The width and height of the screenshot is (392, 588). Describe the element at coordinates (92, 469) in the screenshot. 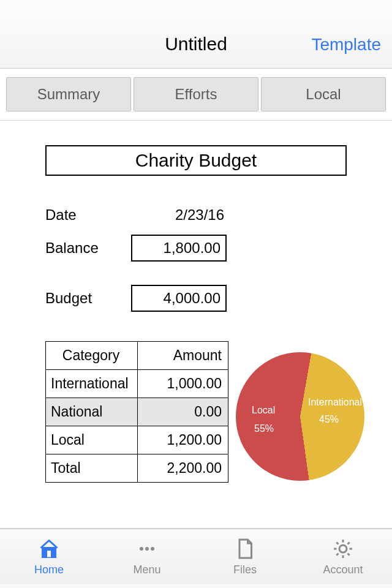

I see `cell-total-label: Total` at that location.